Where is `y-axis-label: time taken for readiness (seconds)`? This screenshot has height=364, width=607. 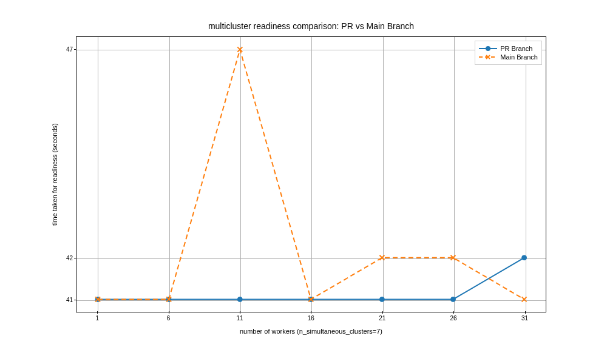 y-axis-label: time taken for readiness (seconds) is located at coordinates (55, 175).